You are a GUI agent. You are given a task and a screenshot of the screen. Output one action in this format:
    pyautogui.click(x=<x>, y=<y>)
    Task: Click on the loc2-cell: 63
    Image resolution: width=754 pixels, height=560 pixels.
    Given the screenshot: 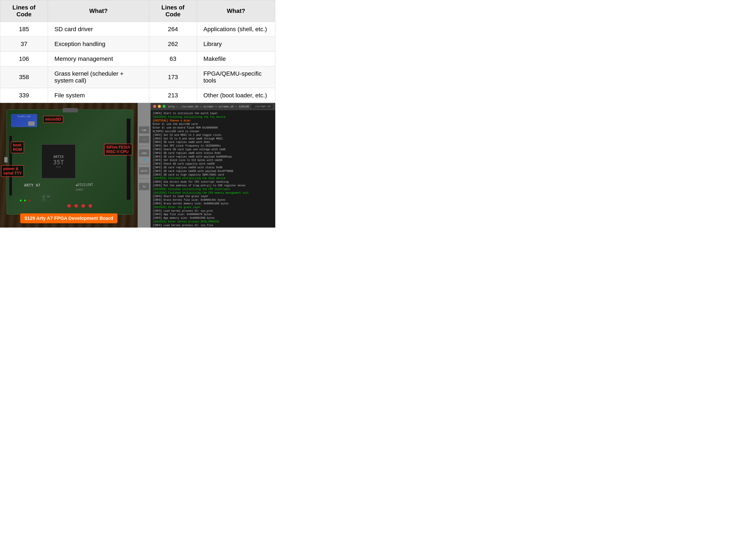 What is the action you would take?
    pyautogui.click(x=173, y=59)
    